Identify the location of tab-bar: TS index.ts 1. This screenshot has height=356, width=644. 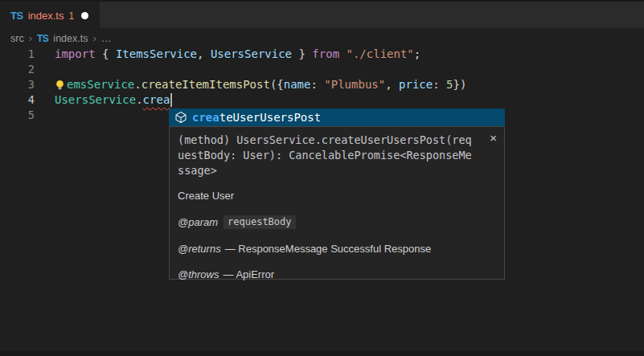
(322, 14).